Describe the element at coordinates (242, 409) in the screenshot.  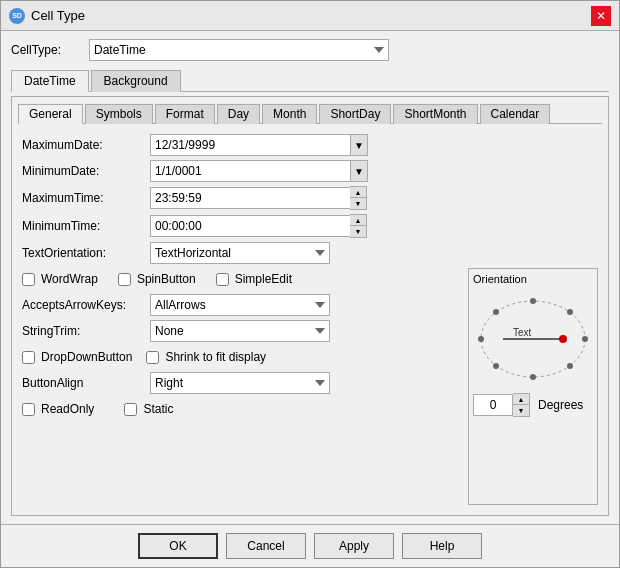
I see `checkboxes-row3: ReadOnly Static` at that location.